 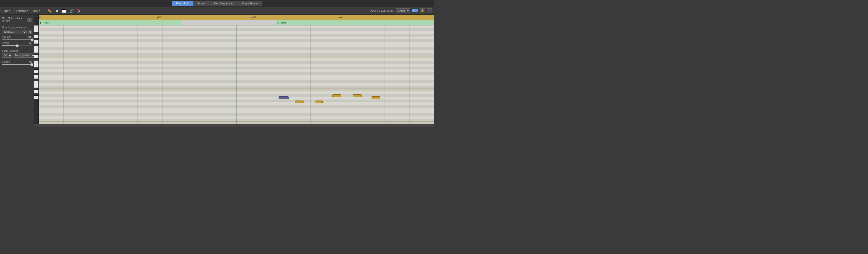 I want to click on timeline-marker-42: 4 2, so click(x=159, y=17).